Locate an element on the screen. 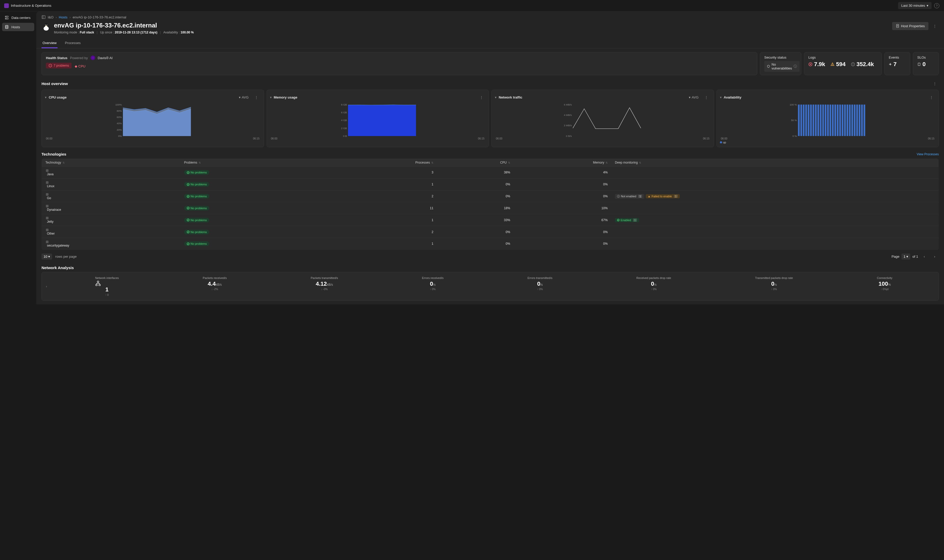 Image resolution: width=944 pixels, height=560 pixels. svg-text: 0 B/s is located at coordinates (568, 136).